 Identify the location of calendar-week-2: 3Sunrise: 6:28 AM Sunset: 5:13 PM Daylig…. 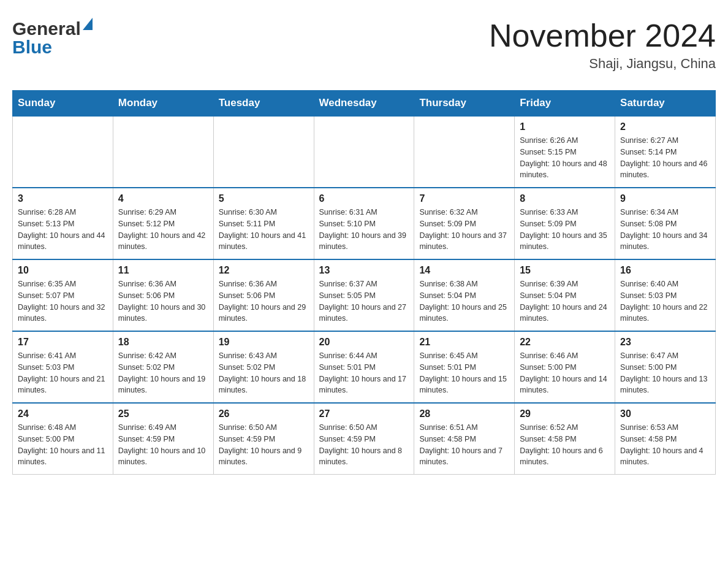
(364, 223).